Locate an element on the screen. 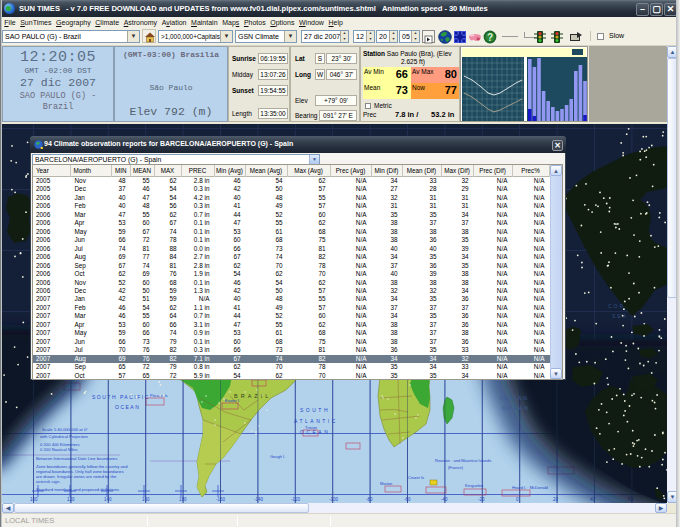 Image resolution: width=680 pixels, height=527 pixels. svg-text:Reunion · and Mauritius Island: Reunion · and Mauritius Islands is located at coordinates (463, 460).